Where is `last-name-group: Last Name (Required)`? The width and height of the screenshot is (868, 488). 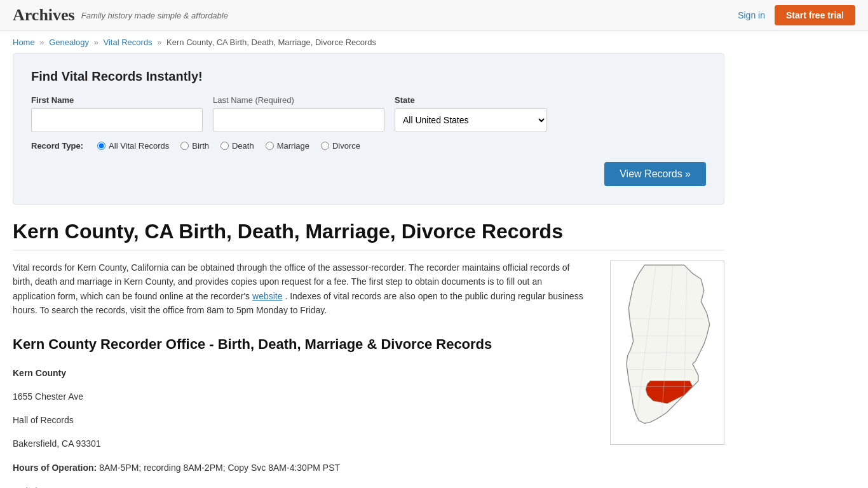 last-name-group: Last Name (Required) is located at coordinates (299, 114).